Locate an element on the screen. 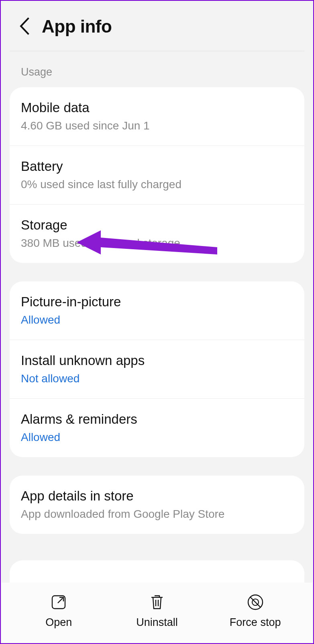 The image size is (314, 644). force-stop-label: Force stop is located at coordinates (255, 622).